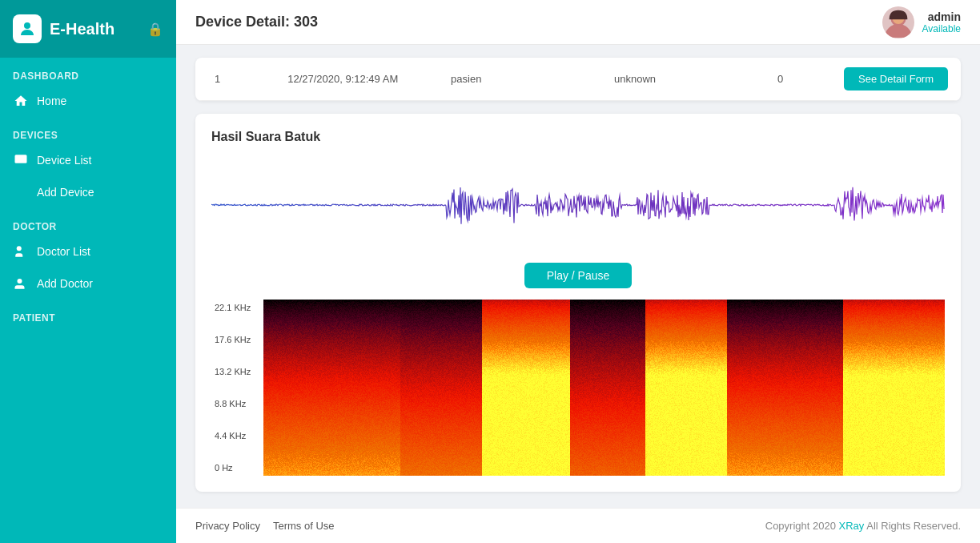  Describe the element at coordinates (64, 160) in the screenshot. I see `sidebar-item-device-list-label: Device List` at that location.